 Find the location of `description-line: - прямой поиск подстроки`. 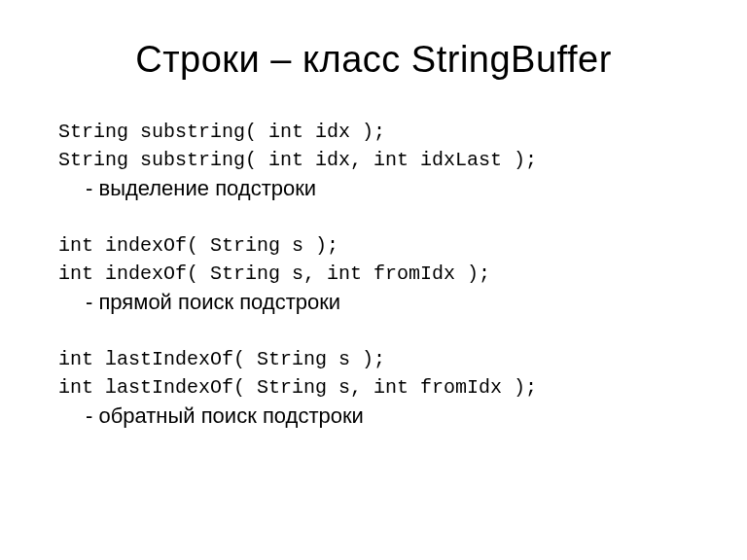

description-line: - прямой поиск подстроки is located at coordinates (374, 303).